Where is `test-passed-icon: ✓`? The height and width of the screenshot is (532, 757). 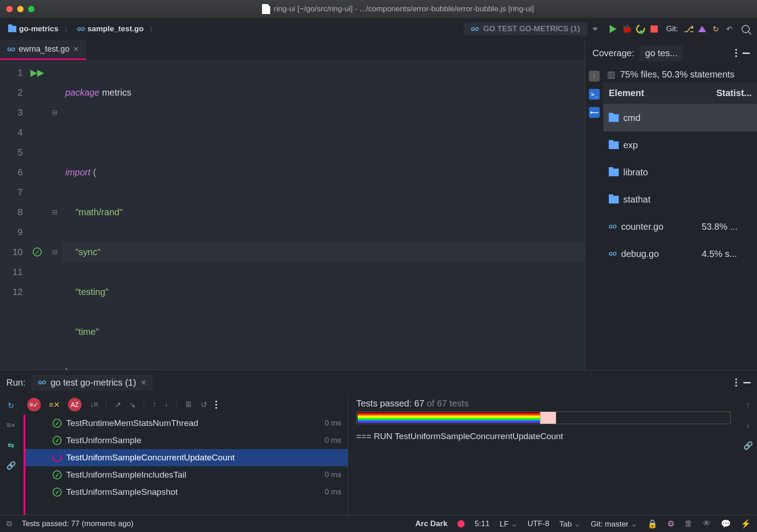 test-passed-icon: ✓ is located at coordinates (57, 423).